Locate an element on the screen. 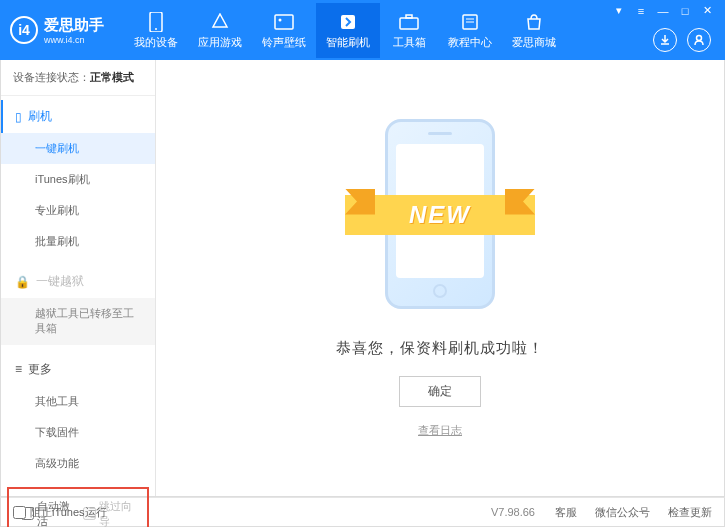  app-url: www.i4.cn is located at coordinates (74, 40).